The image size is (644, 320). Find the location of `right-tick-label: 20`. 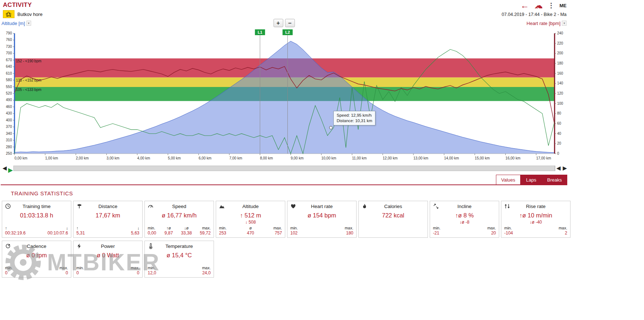

right-tick-label: 20 is located at coordinates (559, 144).